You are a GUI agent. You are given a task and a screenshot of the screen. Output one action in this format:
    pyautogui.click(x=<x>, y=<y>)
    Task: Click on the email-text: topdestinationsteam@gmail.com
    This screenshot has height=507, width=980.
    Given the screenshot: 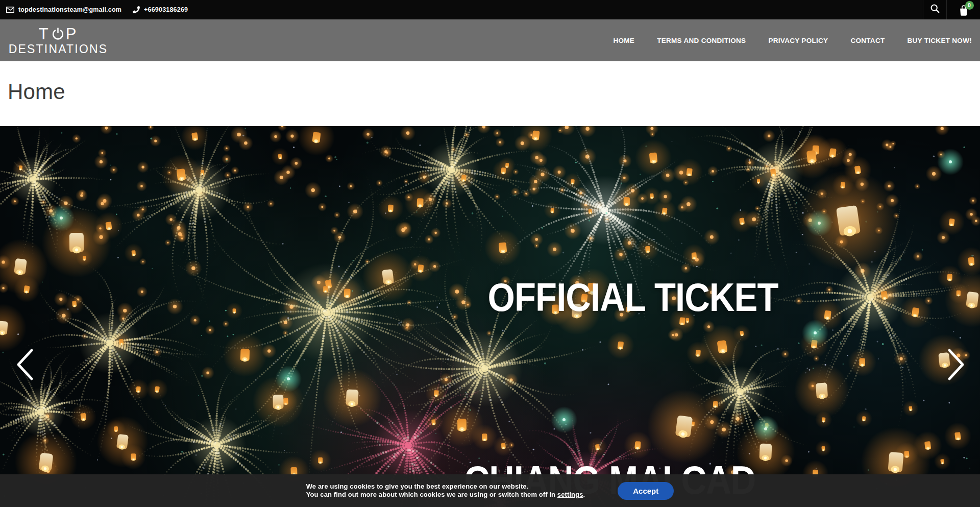 What is the action you would take?
    pyautogui.click(x=70, y=10)
    